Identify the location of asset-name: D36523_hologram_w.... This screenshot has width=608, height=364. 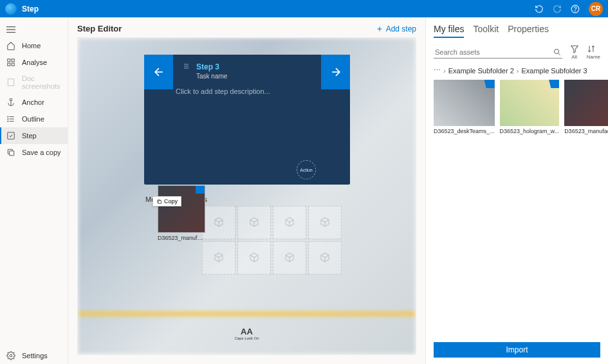
(530, 131).